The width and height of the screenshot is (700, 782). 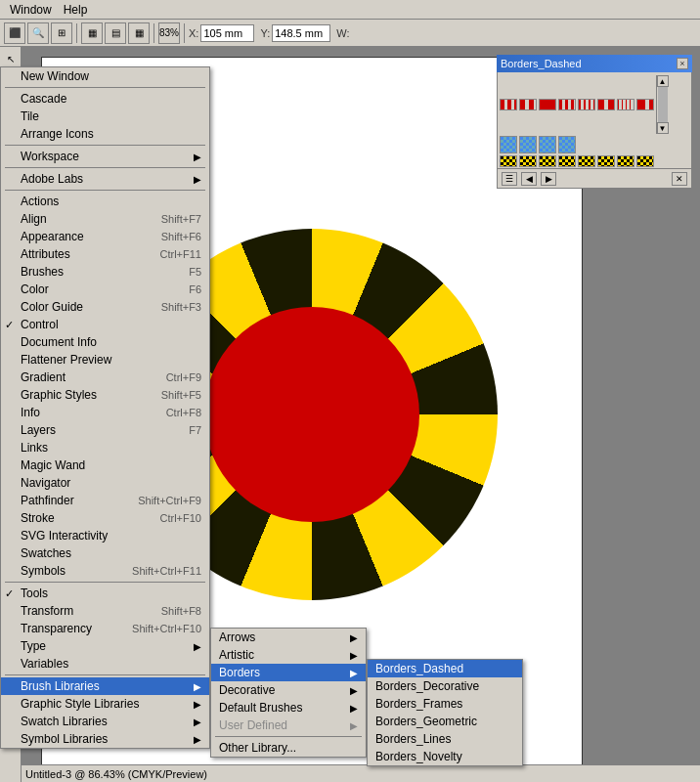 I want to click on stroke-swatch, so click(x=14, y=501).